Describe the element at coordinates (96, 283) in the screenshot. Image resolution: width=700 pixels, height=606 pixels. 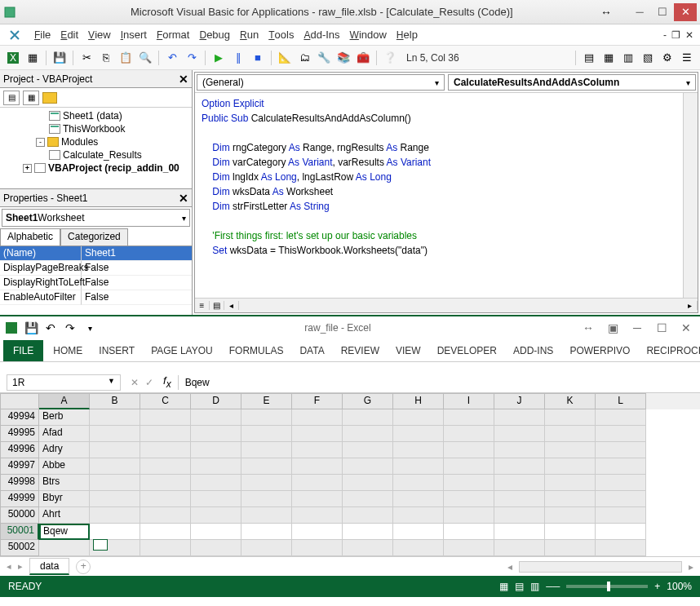
I see `property-row: DisplayRightToLeftFalse` at that location.